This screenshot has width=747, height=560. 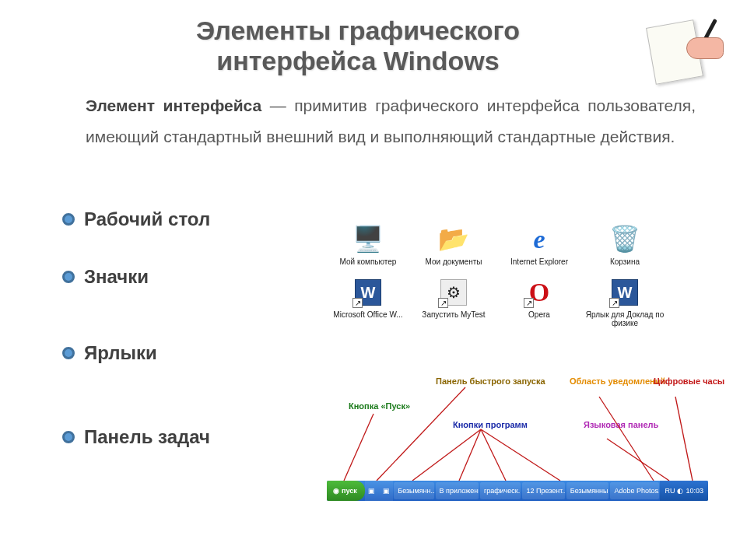 What do you see at coordinates (588, 491) in the screenshot?
I see `taskbar-button: Безымянный` at bounding box center [588, 491].